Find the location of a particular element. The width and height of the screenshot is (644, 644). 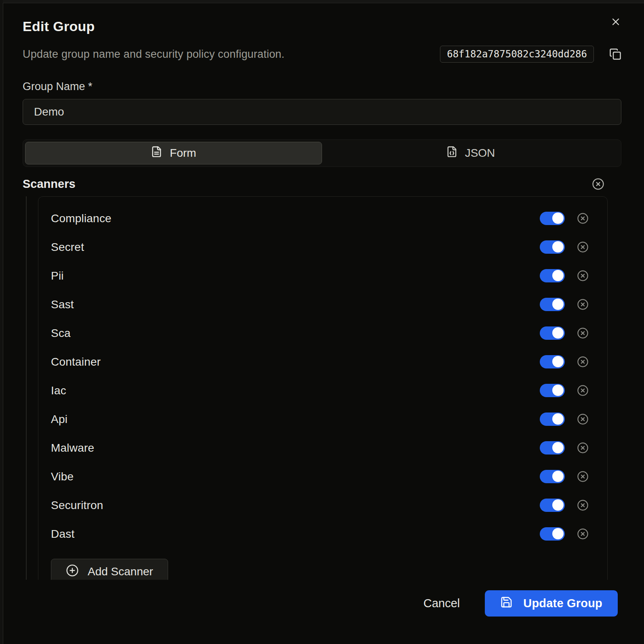

save-icon is located at coordinates (507, 604).